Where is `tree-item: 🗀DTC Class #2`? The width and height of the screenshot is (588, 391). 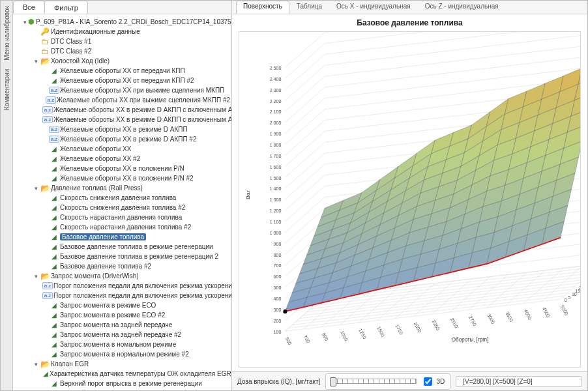 tree-item: 🗀DTC Class #2 is located at coordinates (123, 51).